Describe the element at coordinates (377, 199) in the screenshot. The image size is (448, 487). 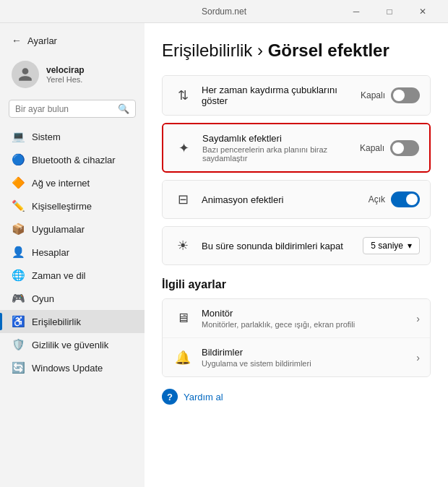
I see `toggle-label-animasyon: Açık` at that location.